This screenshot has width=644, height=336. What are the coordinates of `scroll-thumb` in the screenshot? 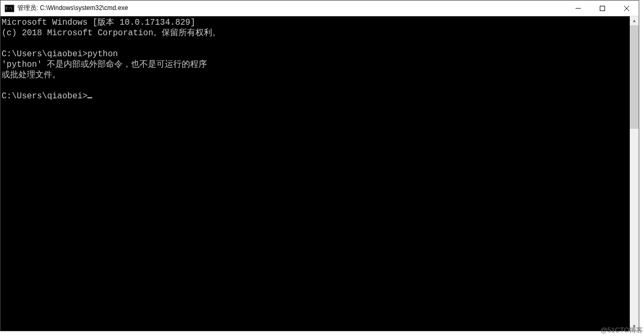 It's located at (634, 77).